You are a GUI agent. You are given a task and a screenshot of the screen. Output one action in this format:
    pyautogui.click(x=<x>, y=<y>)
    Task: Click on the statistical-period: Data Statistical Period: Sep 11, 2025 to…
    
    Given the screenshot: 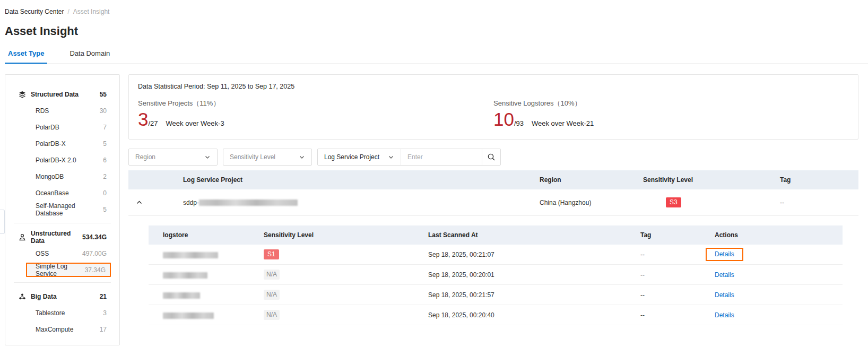 What is the action you would take?
    pyautogui.click(x=493, y=86)
    